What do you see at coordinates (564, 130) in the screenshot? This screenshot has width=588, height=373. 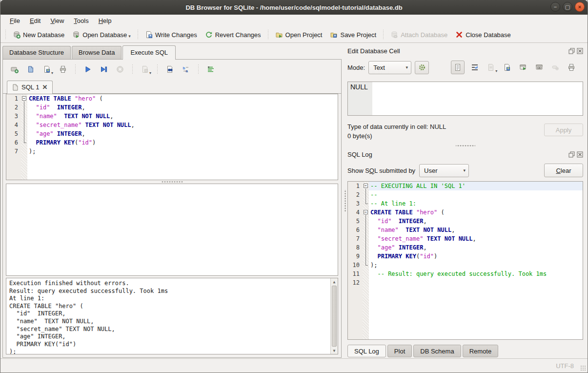 I see `apply-button: Apply` at bounding box center [564, 130].